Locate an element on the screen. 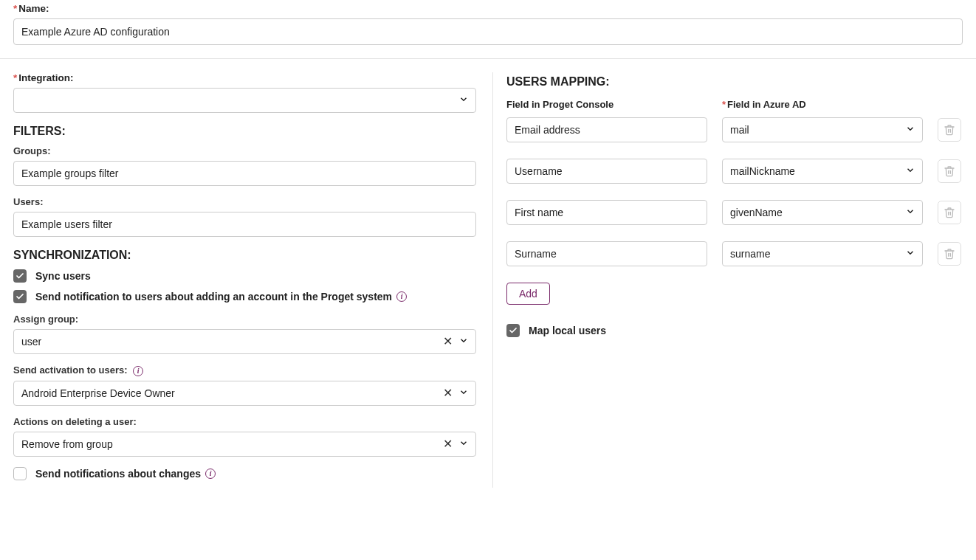  users-input is located at coordinates (245, 224).